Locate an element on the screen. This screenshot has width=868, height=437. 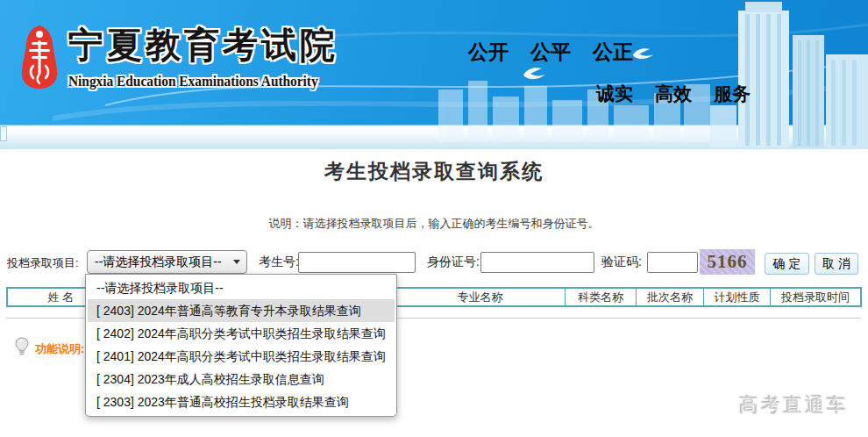
subbar-left-edge-box is located at coordinates (4, 133).